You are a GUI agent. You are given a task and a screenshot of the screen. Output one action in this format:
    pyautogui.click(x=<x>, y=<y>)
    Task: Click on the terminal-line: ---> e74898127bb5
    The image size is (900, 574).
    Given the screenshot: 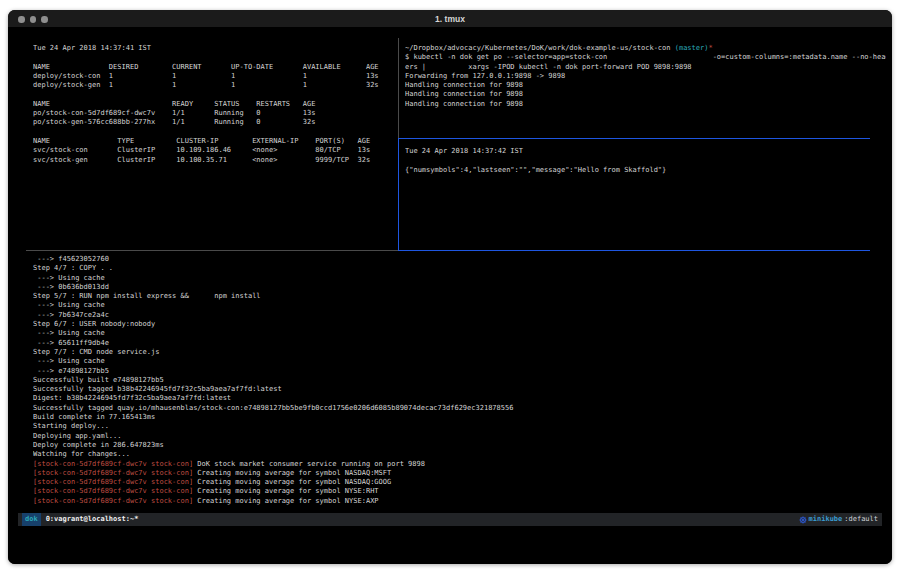 What is the action you would take?
    pyautogui.click(x=460, y=372)
    